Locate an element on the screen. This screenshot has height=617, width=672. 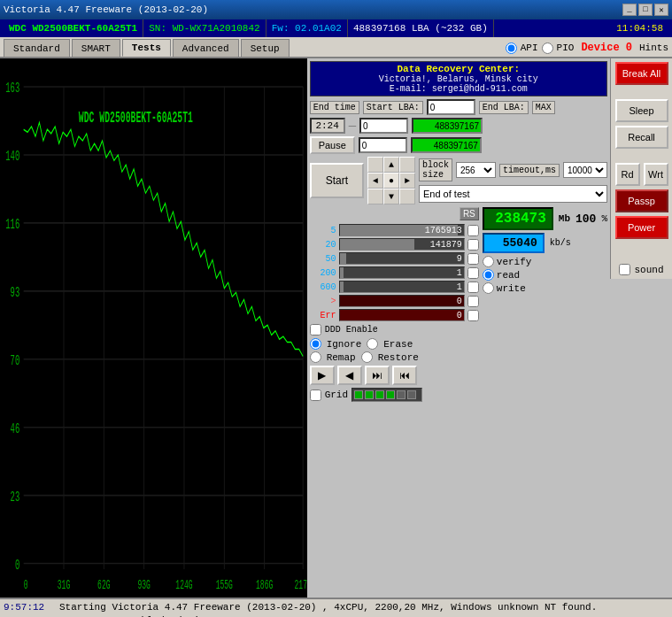
skip-forward-button: ⏭ is located at coordinates (377, 375).